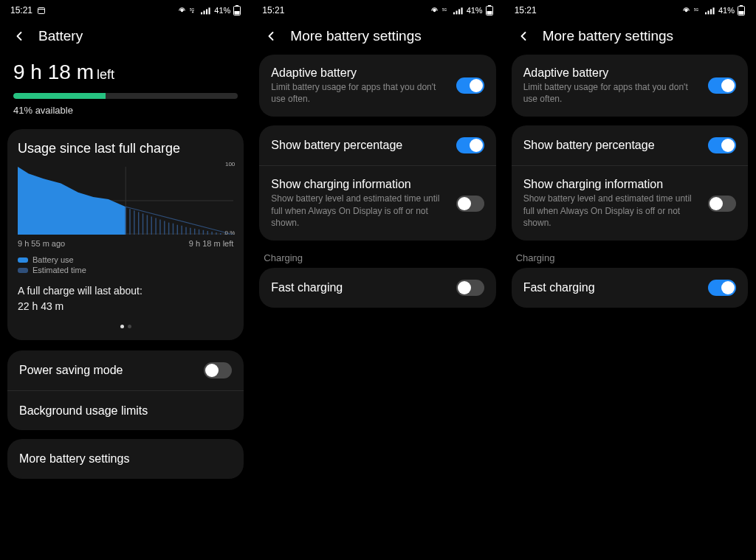  Describe the element at coordinates (126, 72) in the screenshot. I see `time-left: 9 h 18 m left` at that location.